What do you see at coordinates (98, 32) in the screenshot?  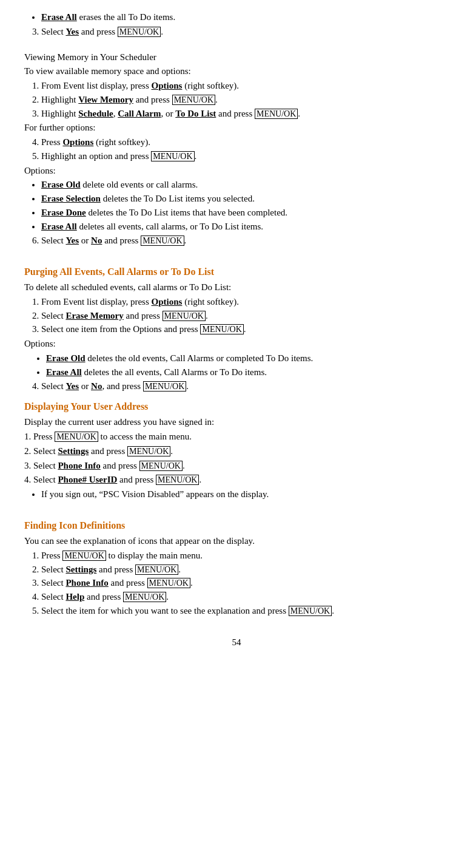 I see `step3a-and-press: and press` at bounding box center [98, 32].